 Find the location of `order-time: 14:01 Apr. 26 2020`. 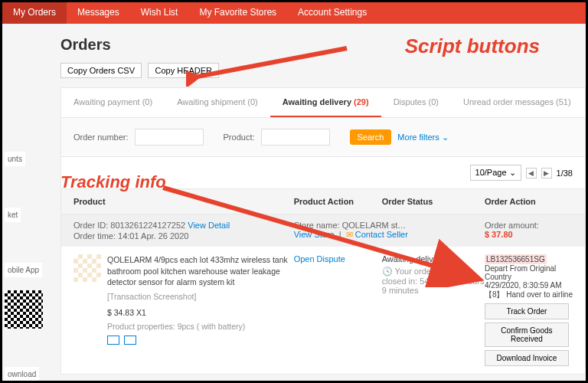

order-time: 14:01 Apr. 26 2020 is located at coordinates (153, 236).